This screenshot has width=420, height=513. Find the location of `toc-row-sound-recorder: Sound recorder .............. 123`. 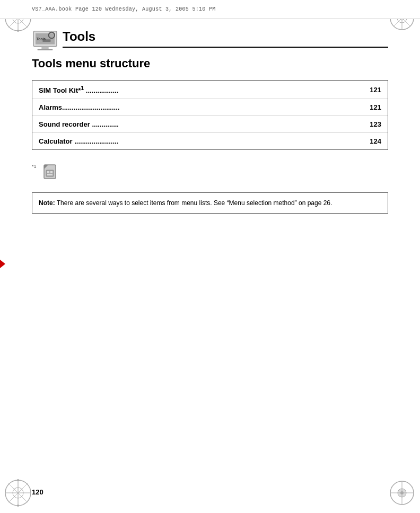

toc-row-sound-recorder: Sound recorder .............. 123 is located at coordinates (210, 125).